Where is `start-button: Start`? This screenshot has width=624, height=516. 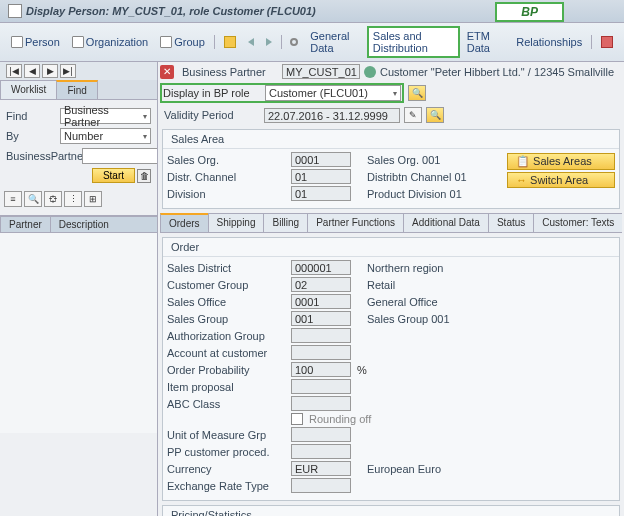
start-button: Start is located at coordinates (114, 176).